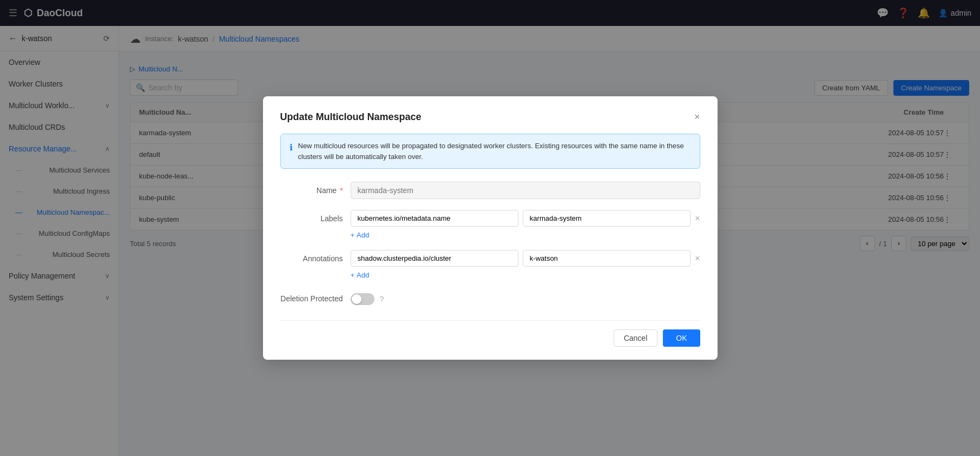 The width and height of the screenshot is (980, 456). I want to click on label-remove-button-1: ×, so click(697, 219).